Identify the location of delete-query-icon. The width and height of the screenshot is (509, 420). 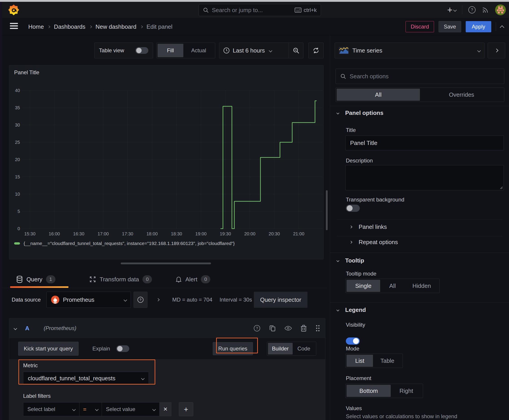
(304, 328).